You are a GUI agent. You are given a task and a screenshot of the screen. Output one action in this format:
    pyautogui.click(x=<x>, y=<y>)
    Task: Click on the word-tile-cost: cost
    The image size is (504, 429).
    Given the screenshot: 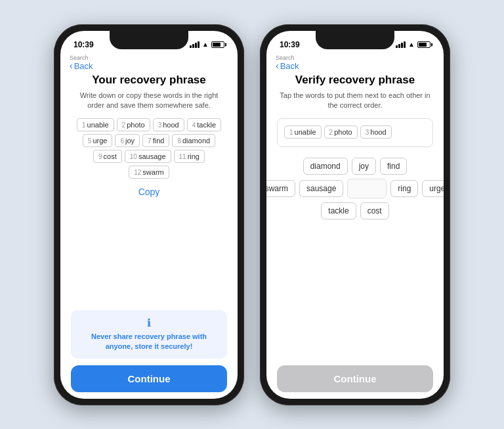 What is the action you would take?
    pyautogui.click(x=375, y=211)
    